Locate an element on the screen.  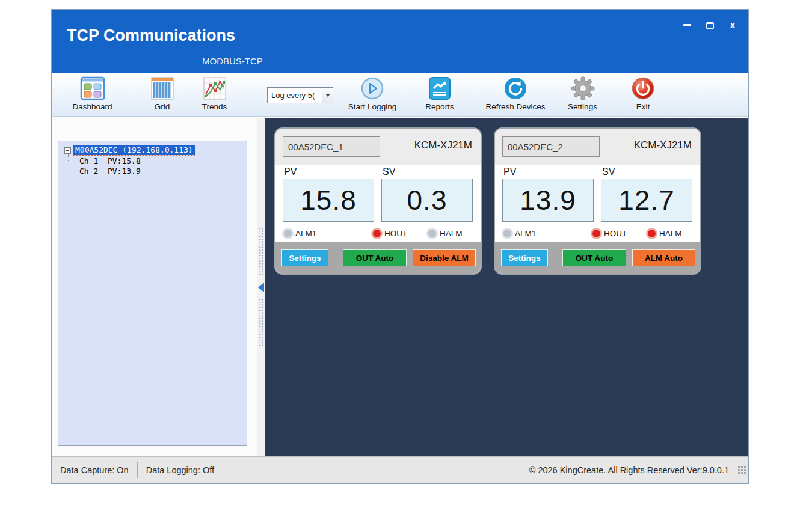
close-button: x is located at coordinates (733, 25).